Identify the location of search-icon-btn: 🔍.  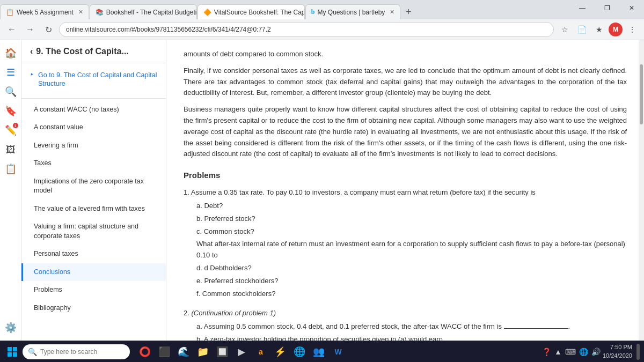
(11, 92).